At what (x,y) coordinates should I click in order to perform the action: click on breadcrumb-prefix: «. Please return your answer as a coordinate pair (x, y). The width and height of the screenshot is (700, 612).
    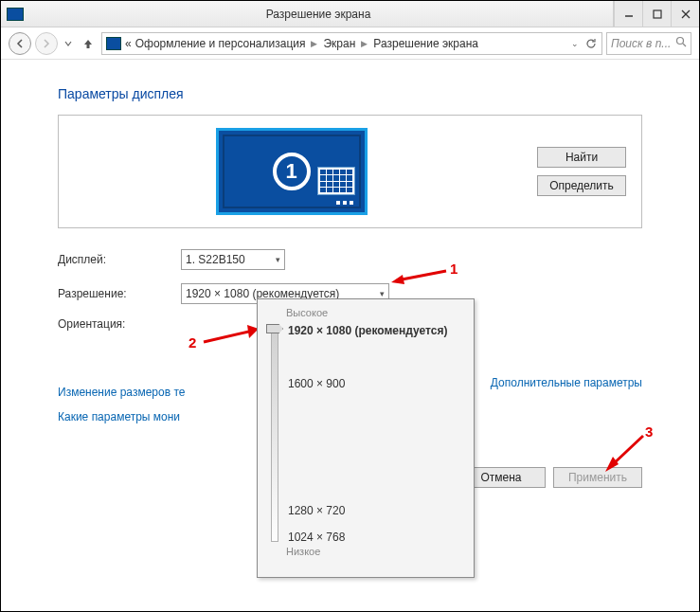
    Looking at the image, I should click on (129, 44).